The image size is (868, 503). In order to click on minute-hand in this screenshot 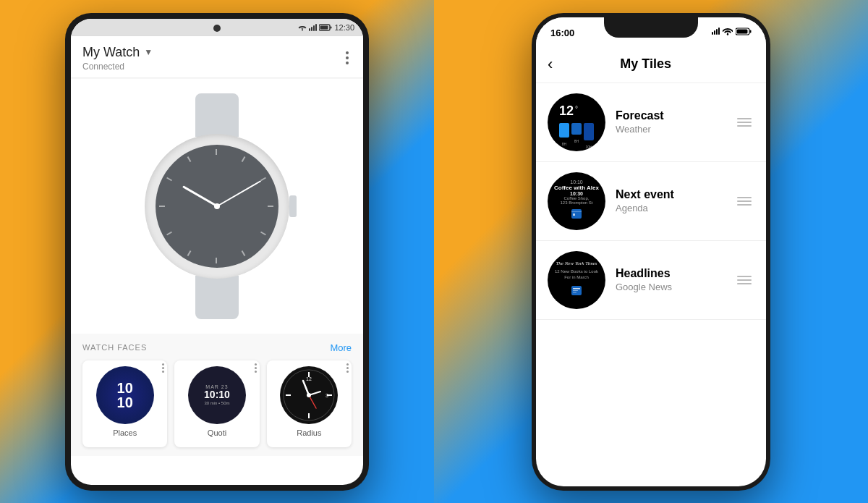, I will do `click(239, 194)`.